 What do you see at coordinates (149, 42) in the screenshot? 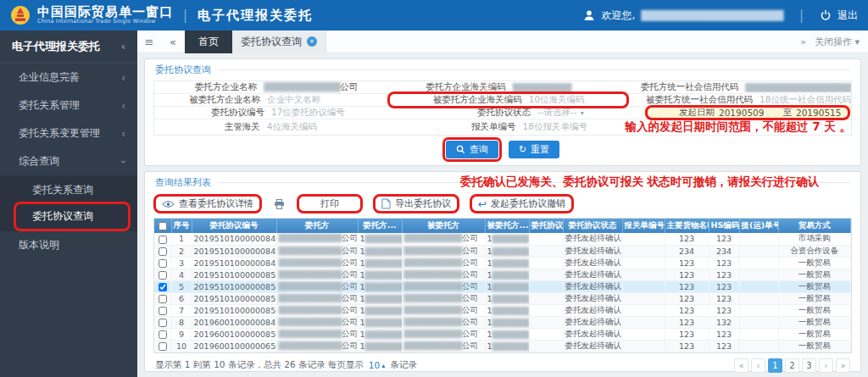
I see `menu-toggle-icon: ≡` at bounding box center [149, 42].